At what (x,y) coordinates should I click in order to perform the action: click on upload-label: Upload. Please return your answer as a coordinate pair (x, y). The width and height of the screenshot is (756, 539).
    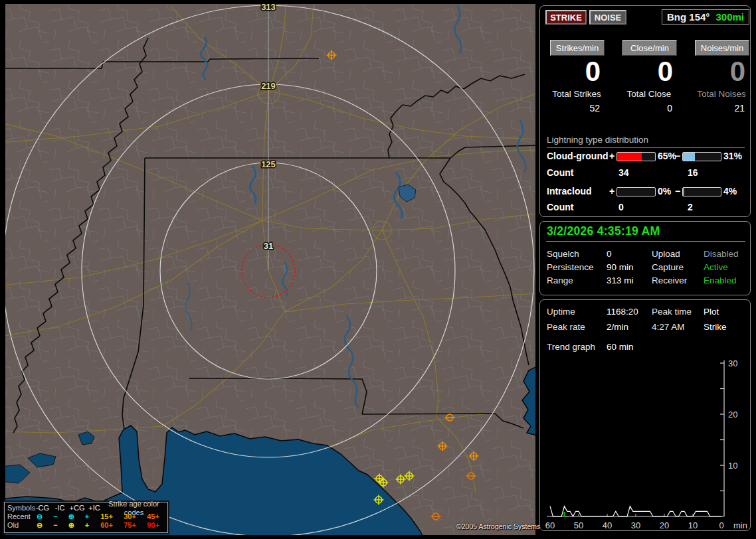
    Looking at the image, I should click on (666, 254).